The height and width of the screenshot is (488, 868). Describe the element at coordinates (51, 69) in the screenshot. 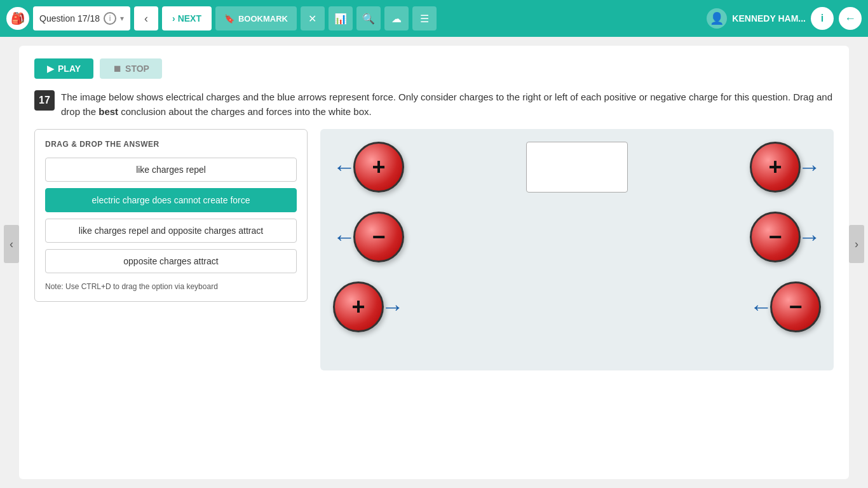

I see `play-icon: ▶` at that location.